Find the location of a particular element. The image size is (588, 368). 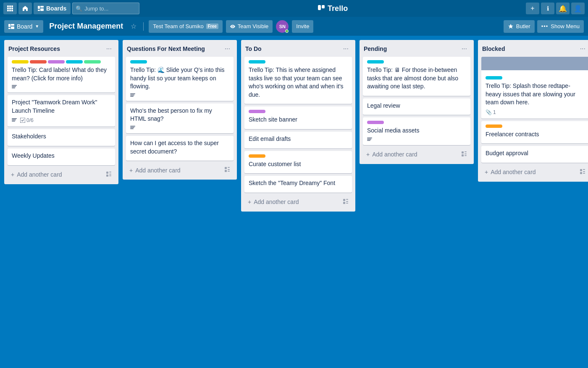

menu-dots-icon: ••• is located at coordinates (545, 26).